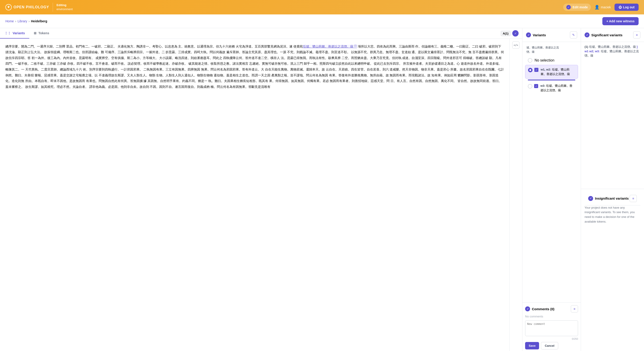  I want to click on variants-panel-header: ✓ Variants ✎, so click(552, 35).